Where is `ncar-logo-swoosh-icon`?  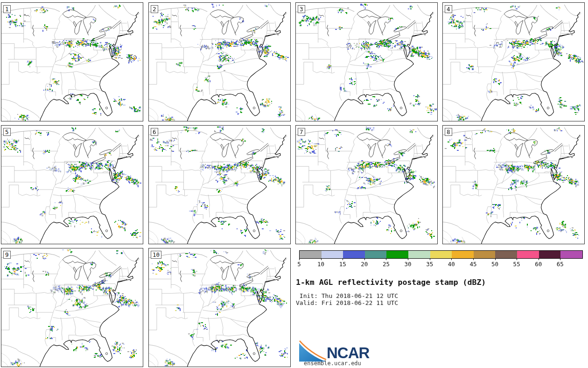
ncar-logo-swoosh-icon is located at coordinates (313, 352).